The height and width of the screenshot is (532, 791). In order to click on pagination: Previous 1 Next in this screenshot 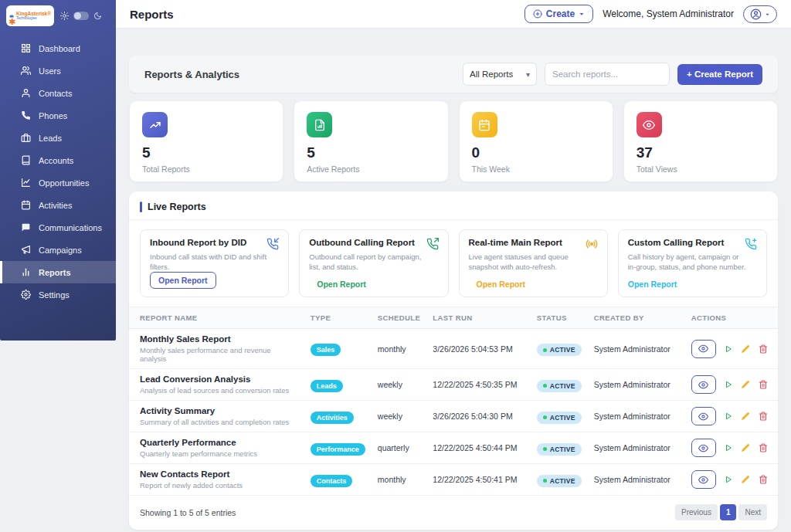, I will do `click(721, 513)`.